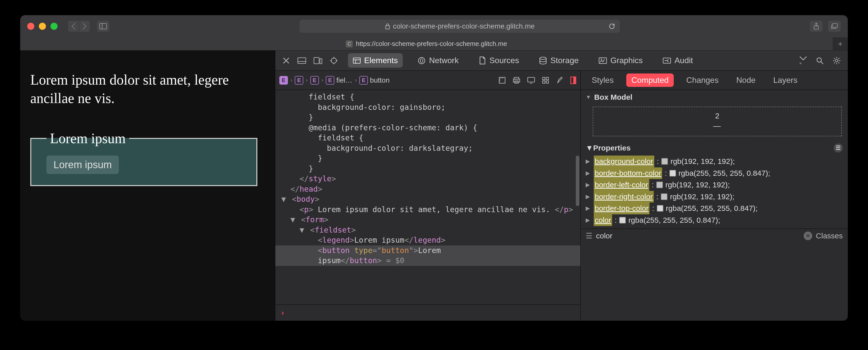 This screenshot has width=868, height=350. Describe the element at coordinates (460, 26) in the screenshot. I see `address-bar: color-scheme-prefers-color-scheme.glitch…` at that location.